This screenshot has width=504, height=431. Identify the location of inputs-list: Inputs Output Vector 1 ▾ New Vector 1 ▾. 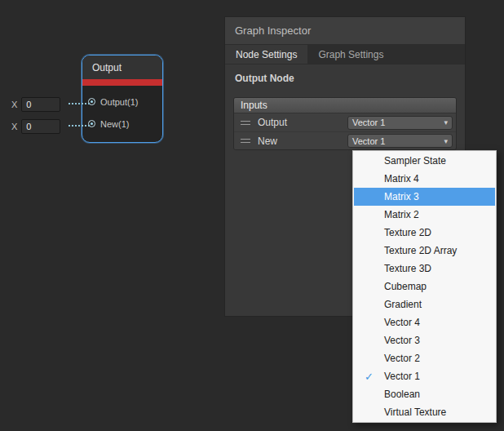
(345, 124).